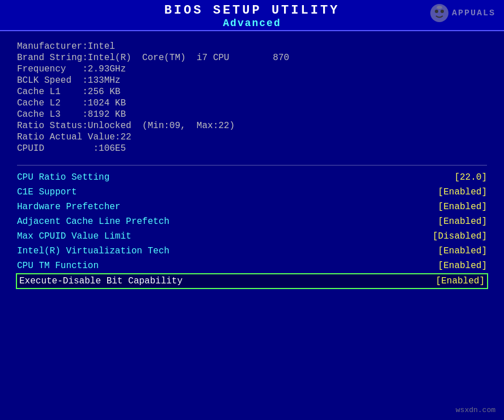 The height and width of the screenshot is (420, 504). What do you see at coordinates (69, 207) in the screenshot?
I see `setting-label-hw-prefetch: Hardware Prefetcher` at bounding box center [69, 207].